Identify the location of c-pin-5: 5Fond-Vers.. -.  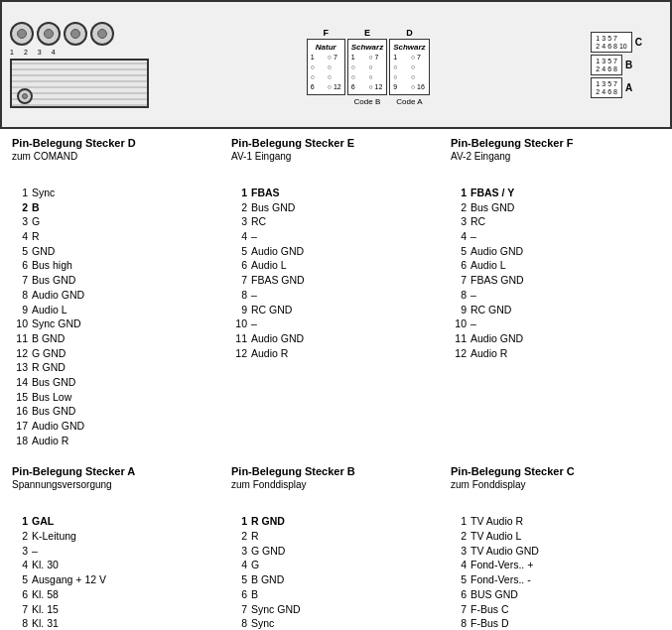
(556, 579).